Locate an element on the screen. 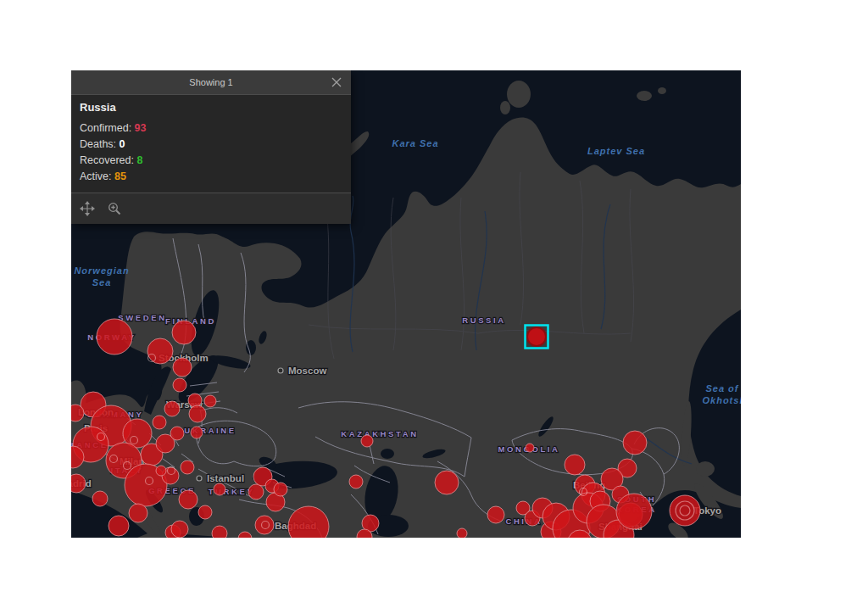 This screenshot has height=614, width=868. country-label-russia: RUSSIA is located at coordinates (484, 321).